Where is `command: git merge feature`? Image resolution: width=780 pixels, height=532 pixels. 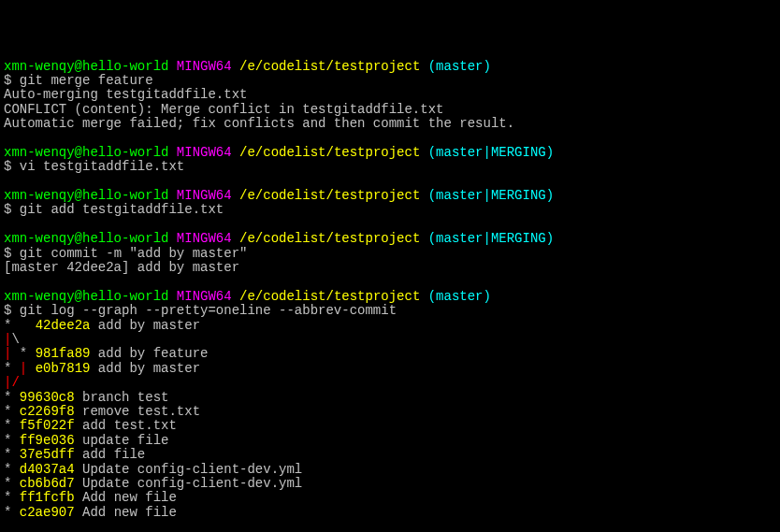
command: git merge feature is located at coordinates (86, 80).